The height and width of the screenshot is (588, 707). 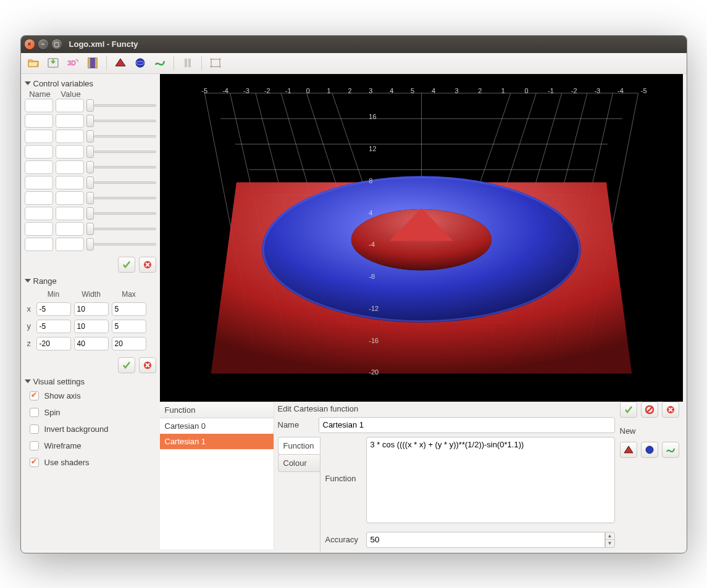 I want to click on range-y-width-input, so click(x=91, y=326).